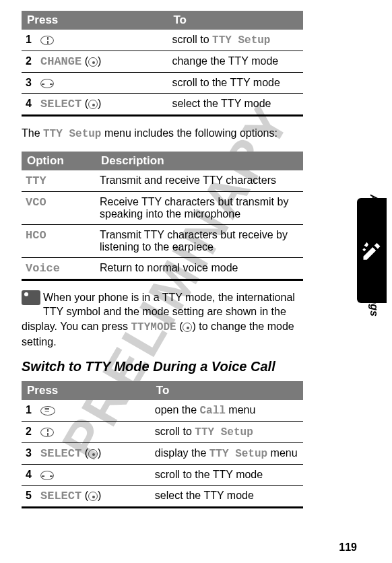  What do you see at coordinates (59, 161) in the screenshot?
I see `col-header-option: Option` at bounding box center [59, 161].